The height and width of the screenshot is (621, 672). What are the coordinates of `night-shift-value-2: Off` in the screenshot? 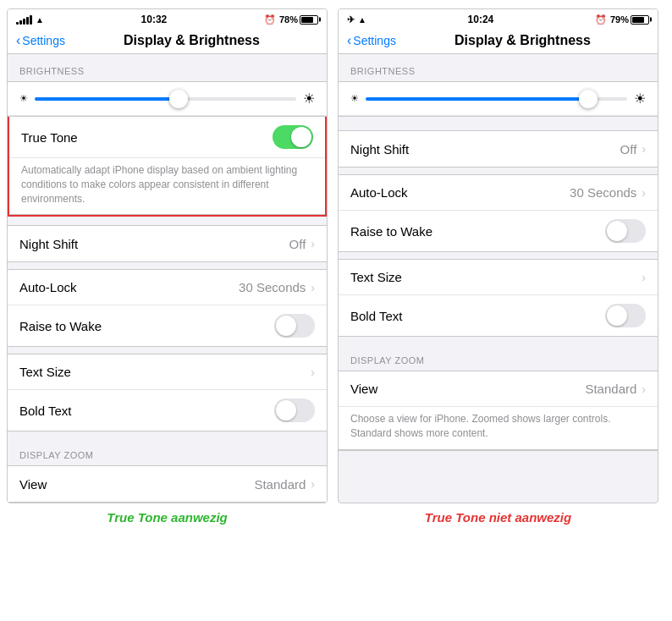 It's located at (629, 149).